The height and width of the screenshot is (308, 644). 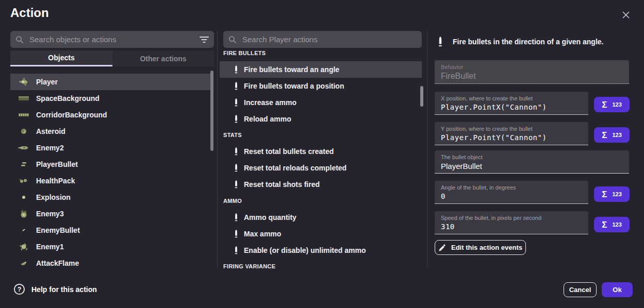 I want to click on action-row-reset-shots-fired: Reset total shots fired, so click(x=321, y=184).